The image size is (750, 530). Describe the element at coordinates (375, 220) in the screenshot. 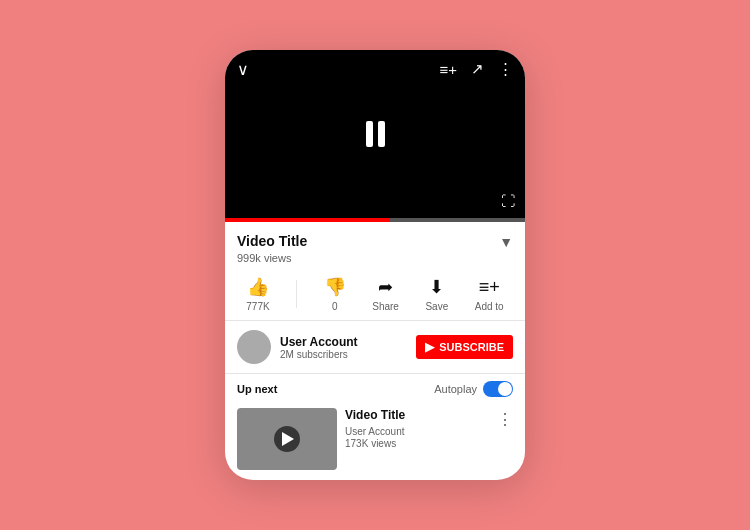

I see `progress-bar` at that location.